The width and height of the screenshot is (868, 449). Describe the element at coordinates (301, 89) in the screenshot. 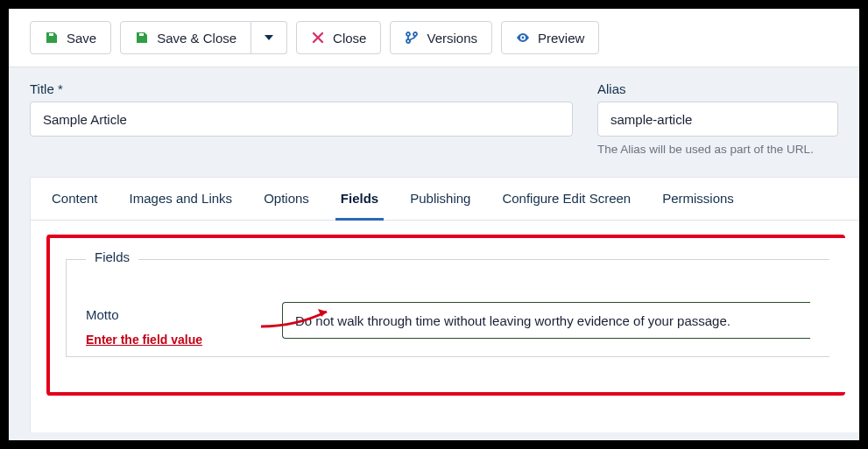

I see `title-label: Title *` at that location.